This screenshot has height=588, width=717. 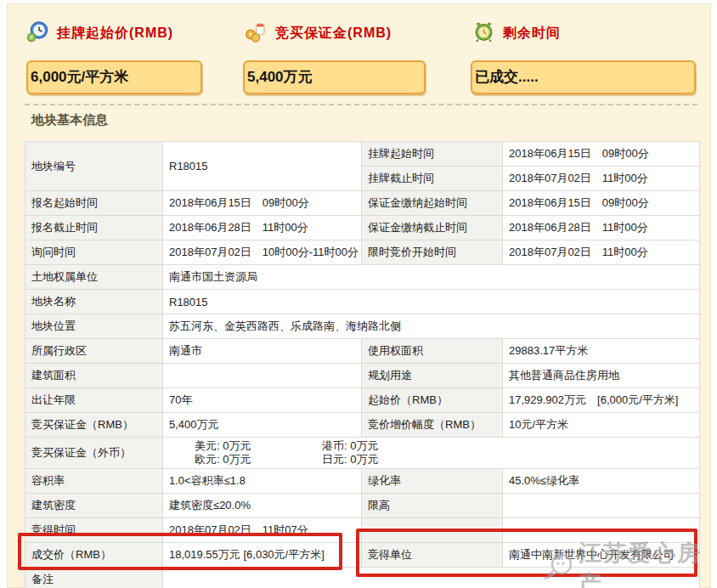 What do you see at coordinates (94, 228) in the screenshot?
I see `signup-end-label: 报名截止时间` at bounding box center [94, 228].